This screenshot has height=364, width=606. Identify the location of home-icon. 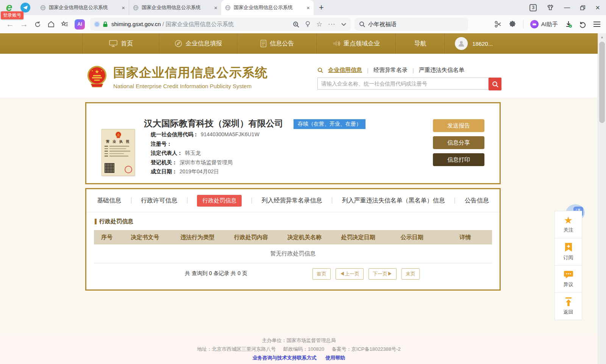
(51, 24).